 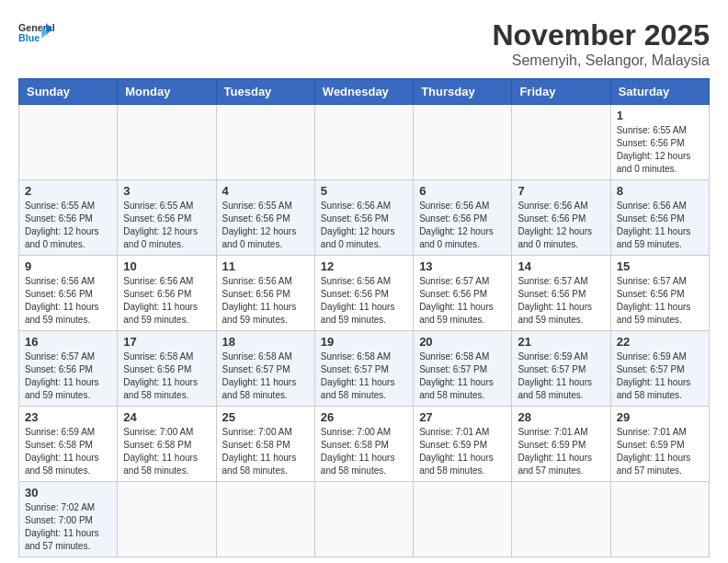 I want to click on weekday-header: Saturday, so click(x=660, y=92).